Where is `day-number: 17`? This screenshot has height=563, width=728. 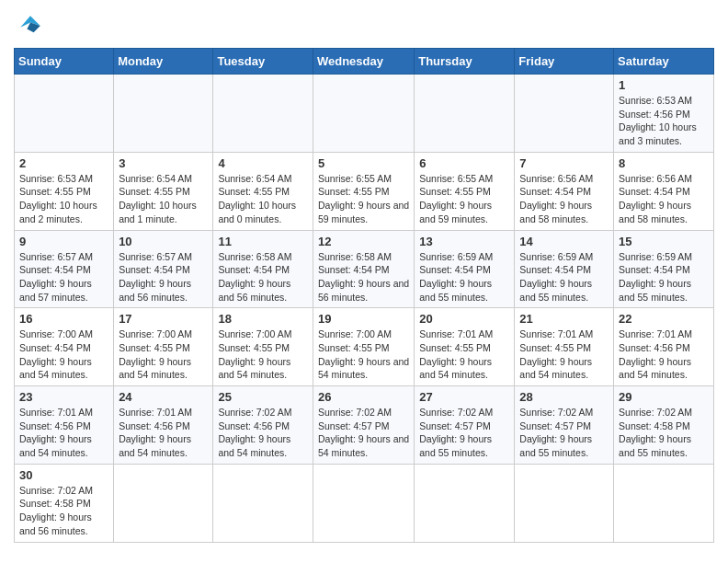
day-number: 17 is located at coordinates (164, 318).